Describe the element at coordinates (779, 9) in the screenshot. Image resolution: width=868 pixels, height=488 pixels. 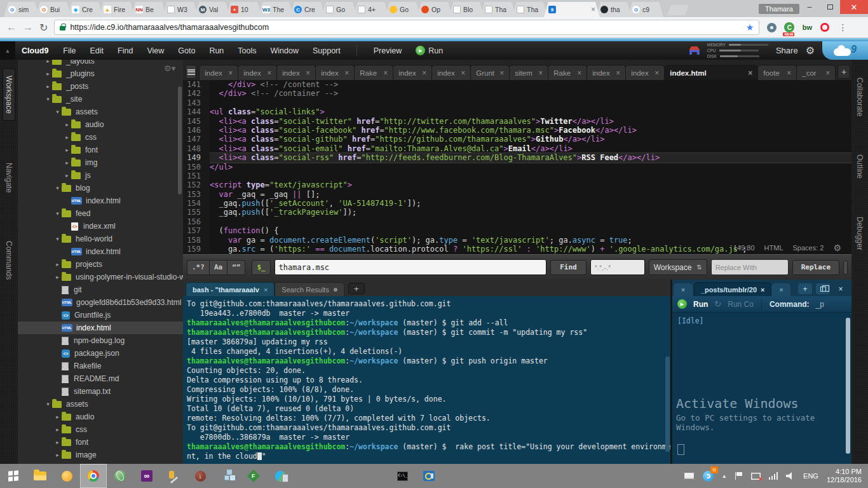
I see `browser-profile-button: Thamara` at that location.